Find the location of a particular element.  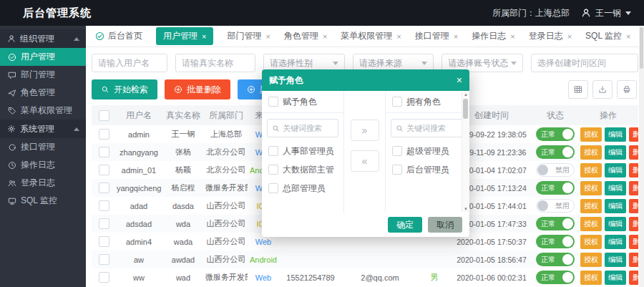

modal-cancel-button: 取消 is located at coordinates (445, 225).